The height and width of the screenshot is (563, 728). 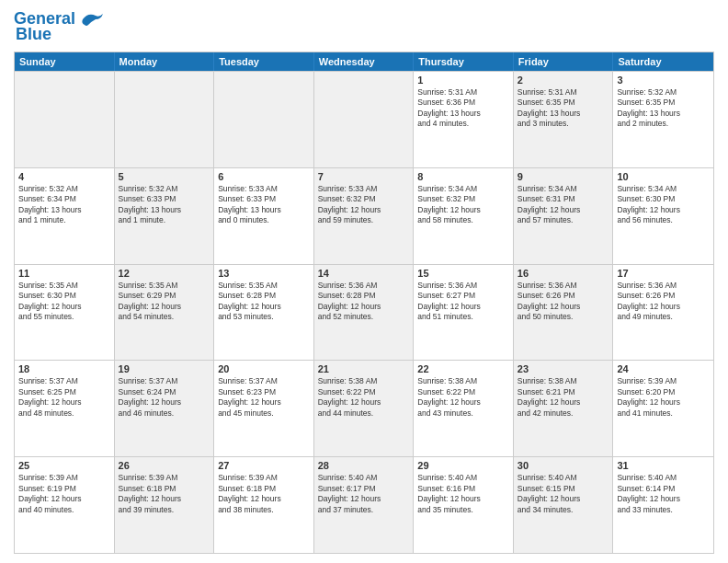 What do you see at coordinates (64, 505) in the screenshot?
I see `day-cell-25: 25Sunrise: 5:39 AM Sunset: 6:19 PM Dayli…` at bounding box center [64, 505].